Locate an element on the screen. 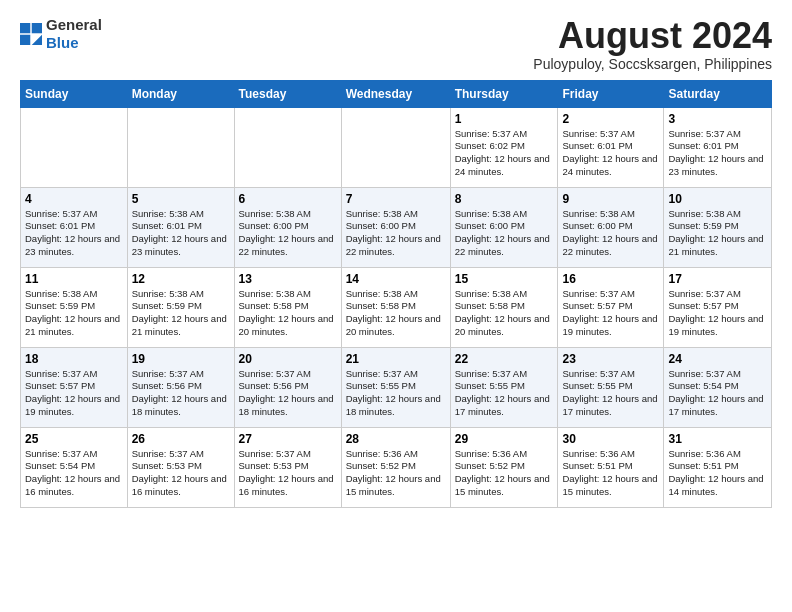 This screenshot has height=612, width=792. day-cell: 4Sunrise: 5:37 AM Sunset: 6:01 PM Daylig… is located at coordinates (74, 227).